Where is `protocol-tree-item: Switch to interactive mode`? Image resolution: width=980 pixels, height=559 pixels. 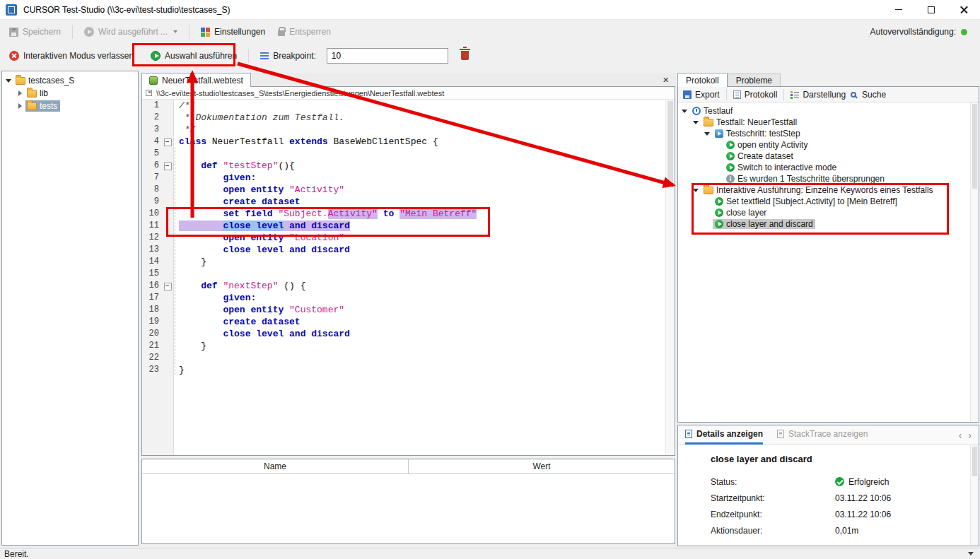 protocol-tree-item: Switch to interactive mode is located at coordinates (829, 167).